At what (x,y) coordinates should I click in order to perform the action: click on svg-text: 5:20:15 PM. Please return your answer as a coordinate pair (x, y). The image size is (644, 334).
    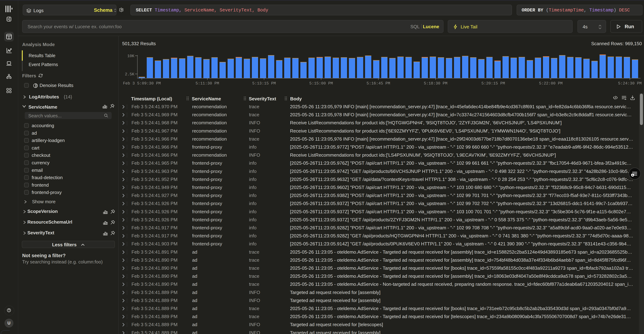
    Looking at the image, I should click on (493, 83).